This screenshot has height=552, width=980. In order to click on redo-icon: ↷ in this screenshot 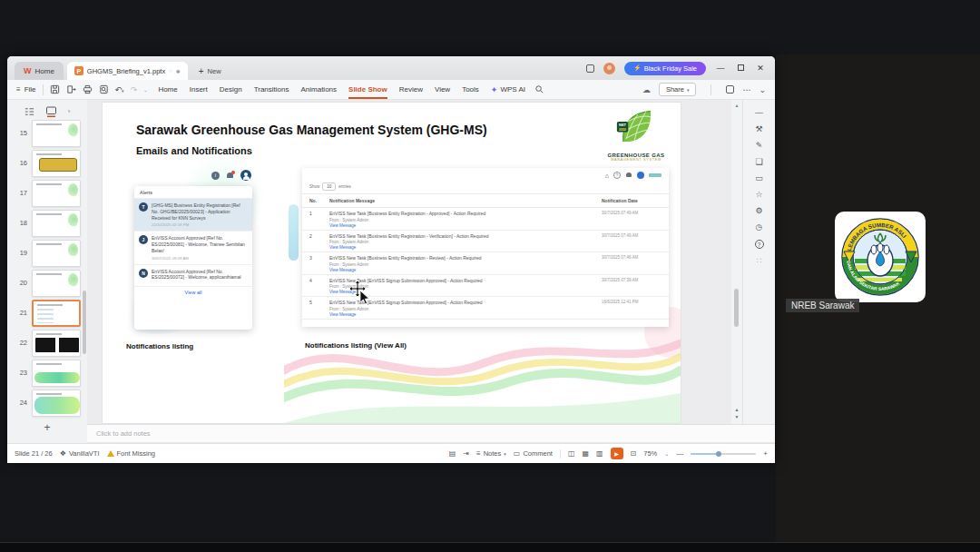, I will do `click(134, 90)`.